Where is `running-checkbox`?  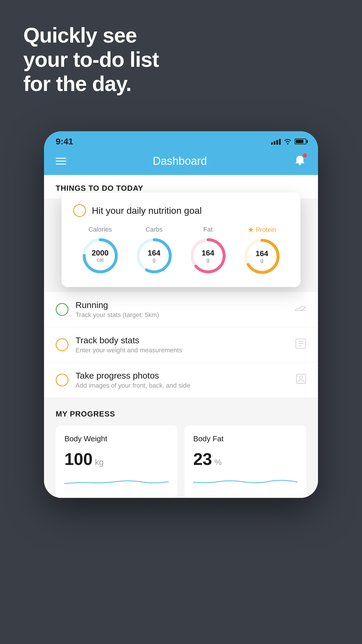 running-checkbox is located at coordinates (62, 309).